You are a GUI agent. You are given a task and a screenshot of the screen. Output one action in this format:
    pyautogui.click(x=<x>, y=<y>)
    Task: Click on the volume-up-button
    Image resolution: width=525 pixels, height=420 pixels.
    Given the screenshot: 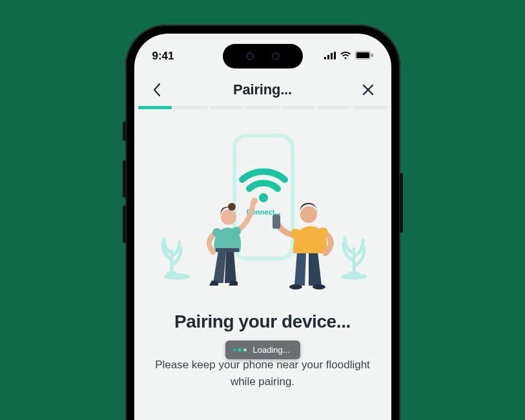 What is the action you would take?
    pyautogui.click(x=124, y=179)
    